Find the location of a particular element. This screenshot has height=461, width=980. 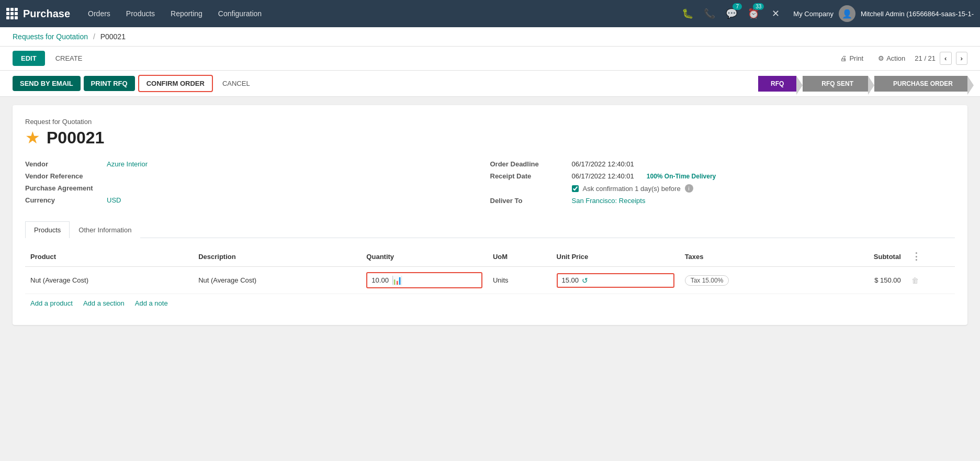

action-bar: SEND BY EMAIL PRINT RFQ CONFIRM ORDER CA… is located at coordinates (490, 84).